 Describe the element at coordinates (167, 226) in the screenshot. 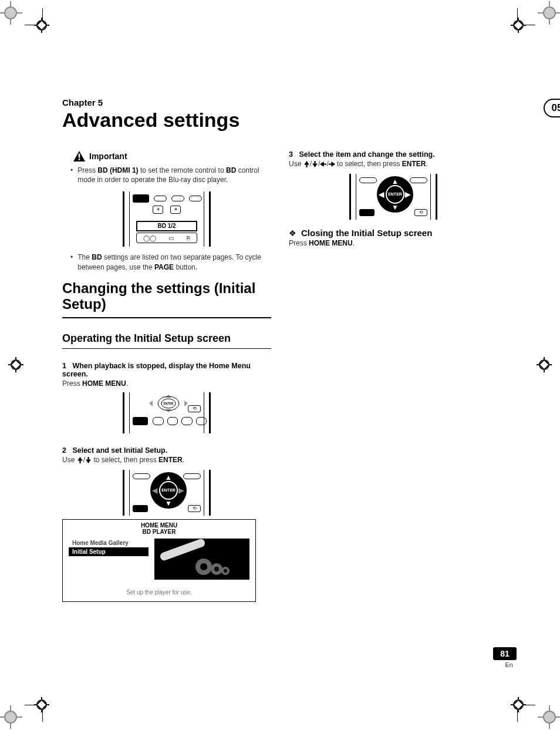

I see `remote-bd-label: BD 1/2` at that location.